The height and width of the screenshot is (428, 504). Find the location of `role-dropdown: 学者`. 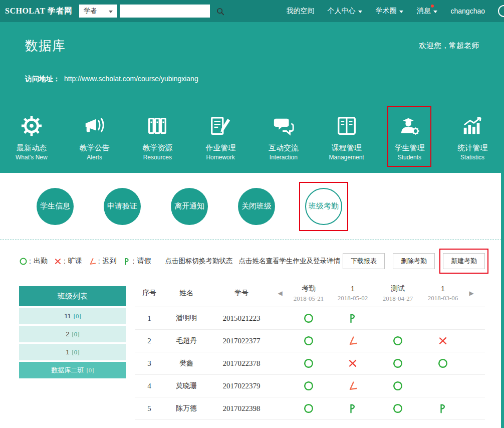

role-dropdown: 学者 is located at coordinates (98, 11).